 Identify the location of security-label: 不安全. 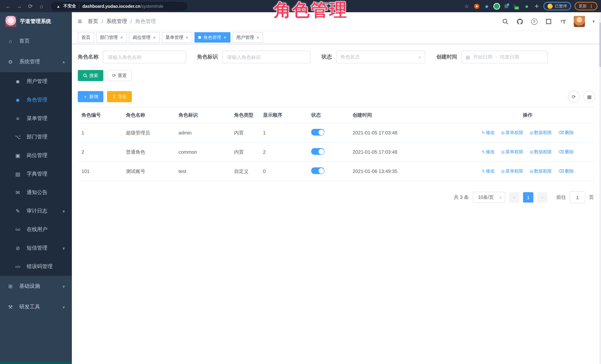
(70, 6).